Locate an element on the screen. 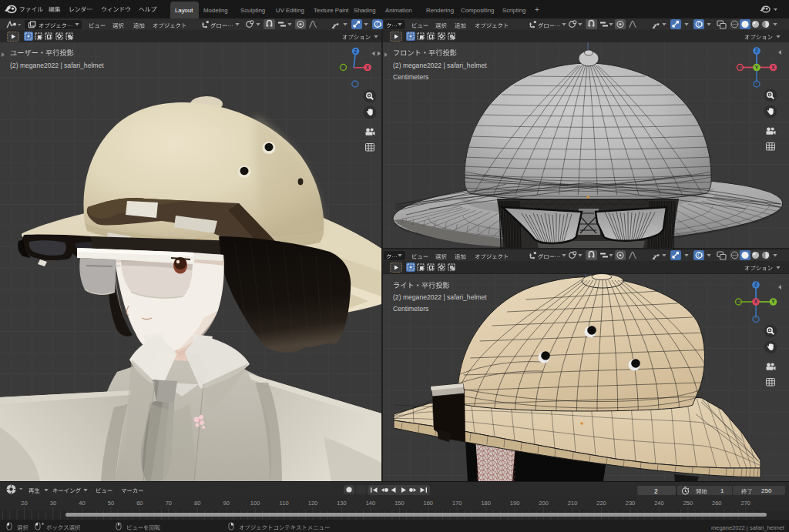 The width and height of the screenshot is (789, 532). svg-text: 260 is located at coordinates (717, 504).